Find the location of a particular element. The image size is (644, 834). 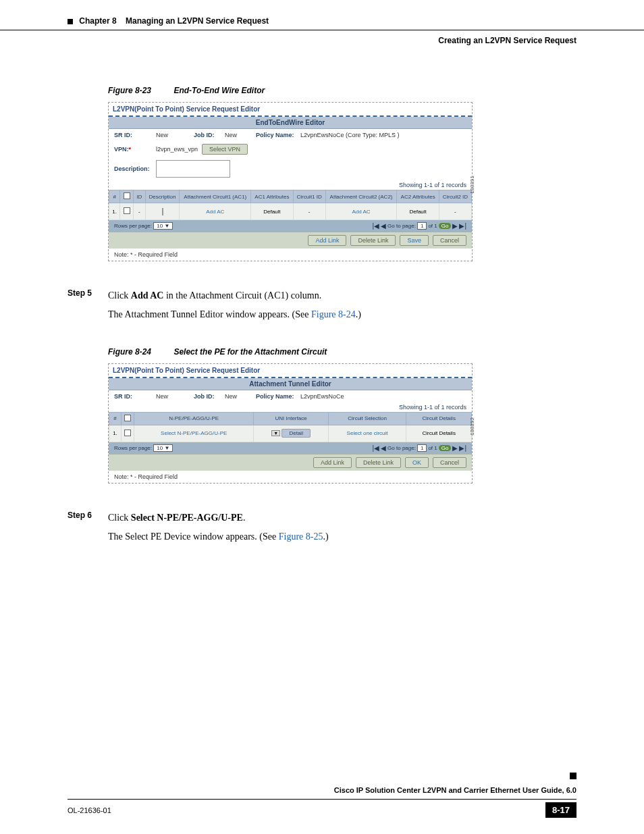

row-num: 1. is located at coordinates (115, 212).